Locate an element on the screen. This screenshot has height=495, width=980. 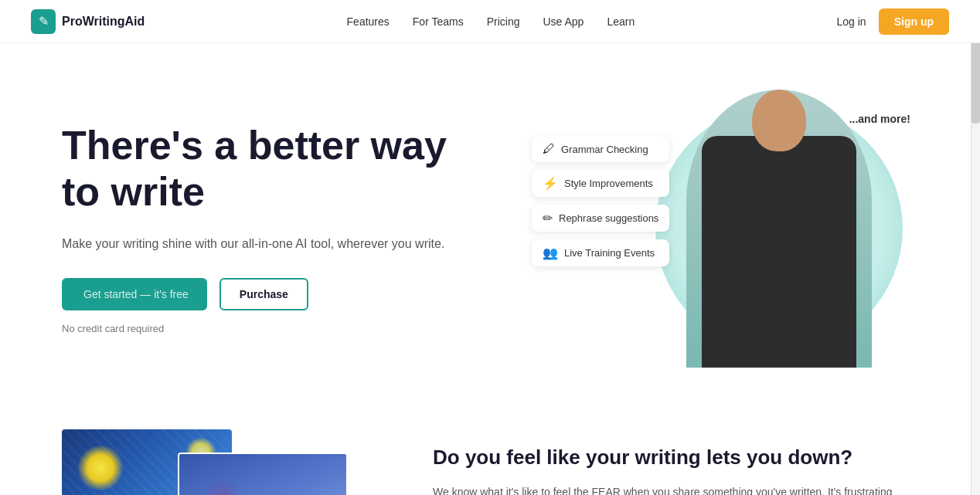
hero-buttons: Get started— it's free Purchase is located at coordinates (263, 294).